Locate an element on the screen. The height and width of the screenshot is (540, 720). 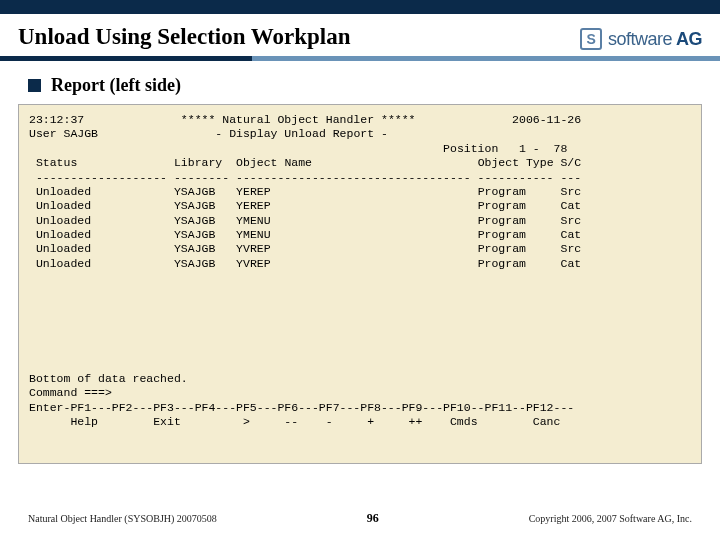
footer-page-number: 96 is located at coordinates (373, 518).